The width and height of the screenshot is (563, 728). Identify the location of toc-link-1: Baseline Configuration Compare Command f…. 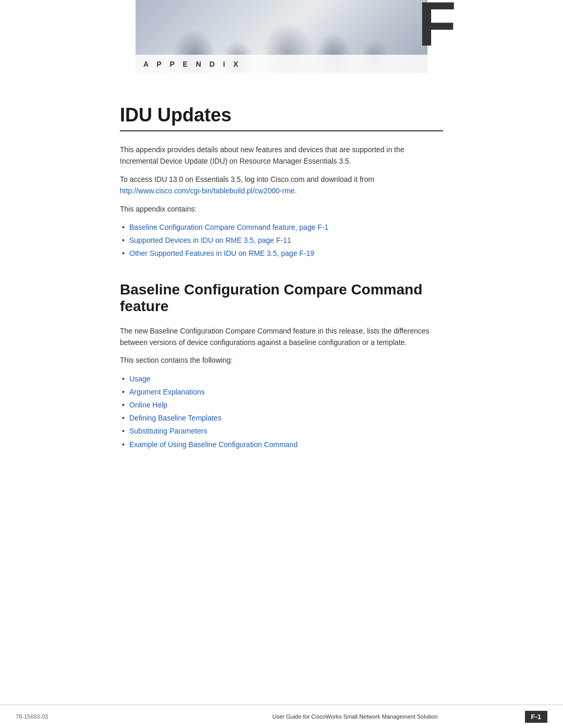
(229, 227).